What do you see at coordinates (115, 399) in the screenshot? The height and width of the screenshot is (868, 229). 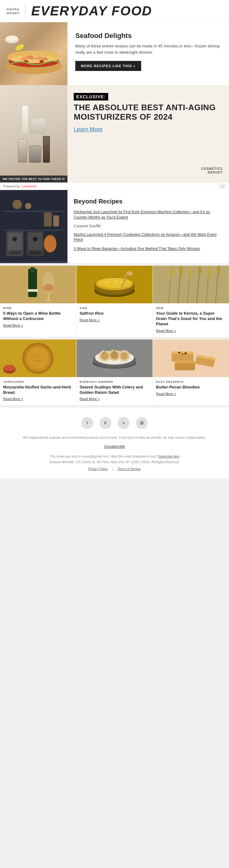 I see `scallops-read-more: Read More »` at bounding box center [115, 399].